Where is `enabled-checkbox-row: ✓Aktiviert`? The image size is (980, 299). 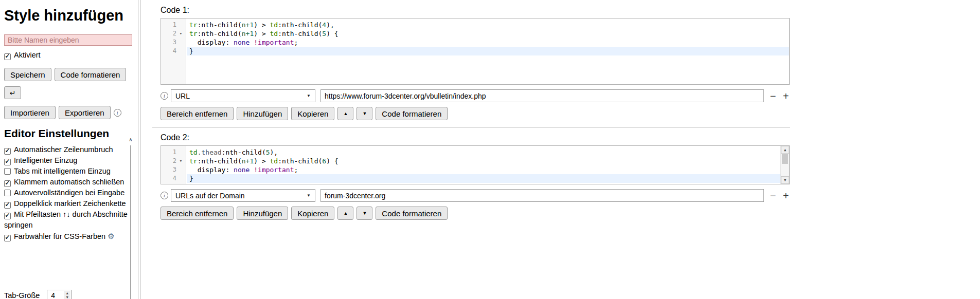 enabled-checkbox-row: ✓Aktiviert is located at coordinates (68, 55).